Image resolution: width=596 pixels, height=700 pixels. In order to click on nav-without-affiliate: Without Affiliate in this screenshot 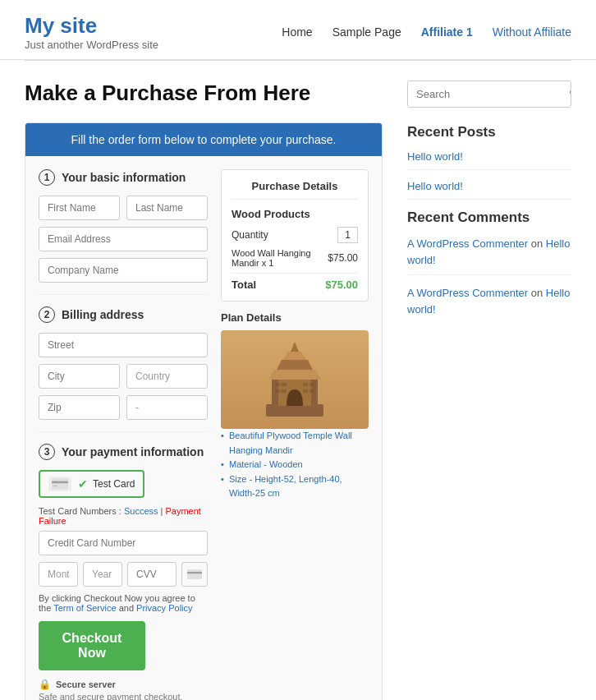, I will do `click(532, 32)`.